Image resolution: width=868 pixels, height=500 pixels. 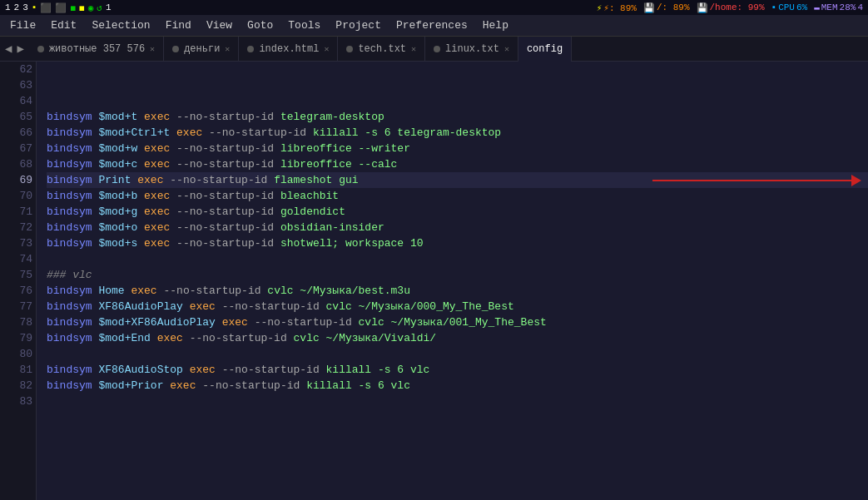 I want to click on kw-exec-77: exec, so click(x=203, y=306).